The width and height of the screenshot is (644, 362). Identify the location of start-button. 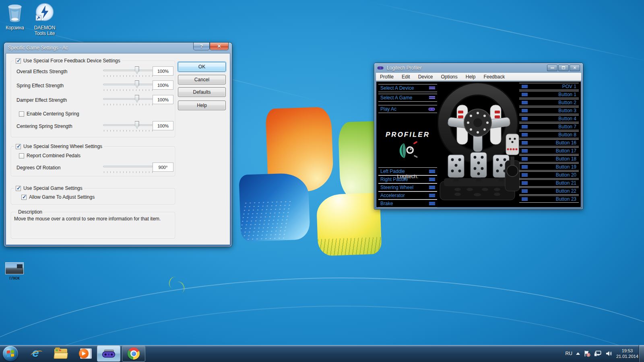
(10, 354).